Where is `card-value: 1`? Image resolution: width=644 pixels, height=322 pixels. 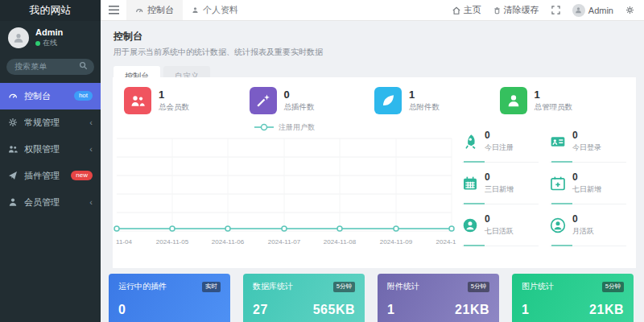
card-value: 1 is located at coordinates (391, 310).